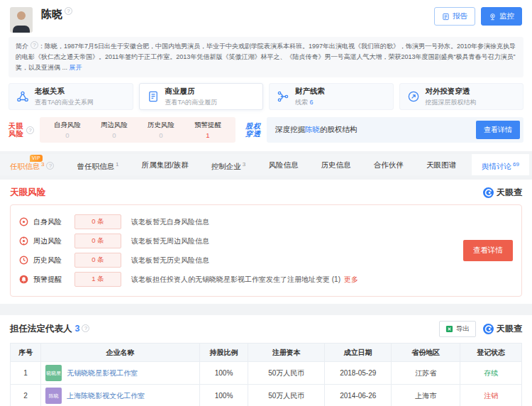  I want to click on report-button: 报告, so click(455, 16).